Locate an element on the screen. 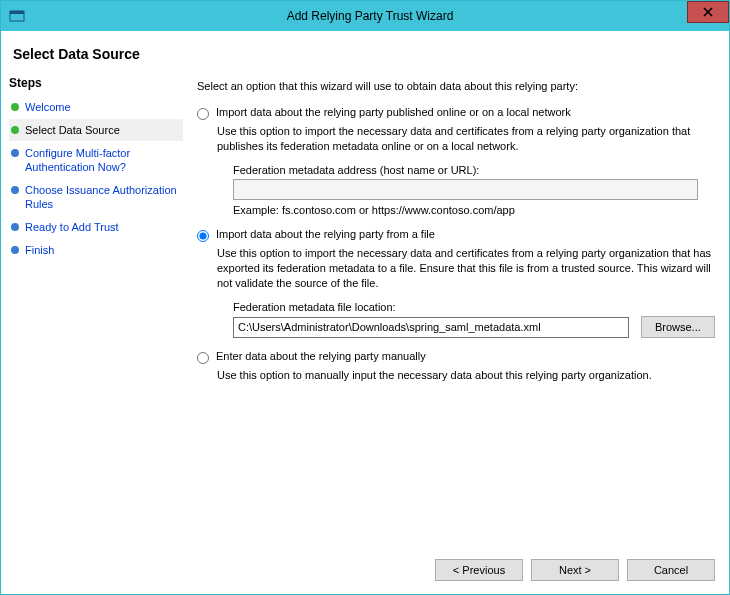 The width and height of the screenshot is (730, 595). next-button: Next > is located at coordinates (575, 570).